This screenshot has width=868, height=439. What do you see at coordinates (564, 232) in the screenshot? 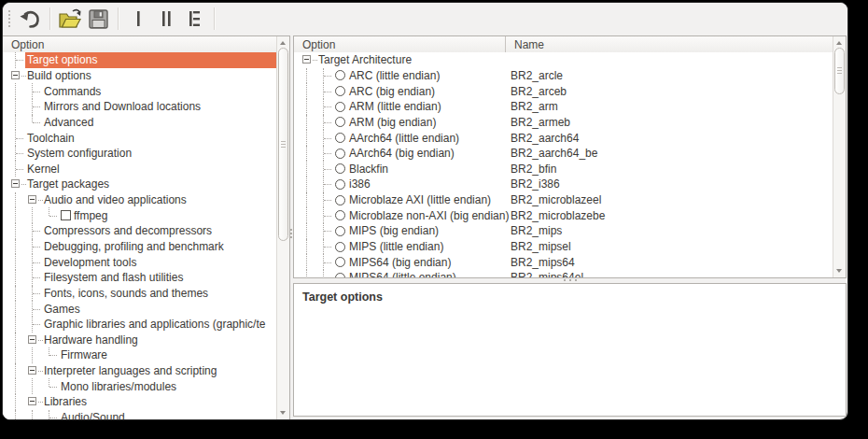
I see `tree-item: MIPS (big endian)BR2_mips` at bounding box center [564, 232].